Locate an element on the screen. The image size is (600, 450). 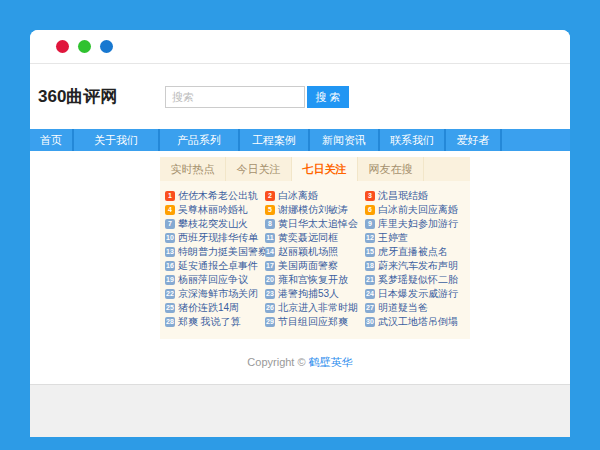
list-item: 5谢娜模仿刘敏涛 is located at coordinates (315, 210).